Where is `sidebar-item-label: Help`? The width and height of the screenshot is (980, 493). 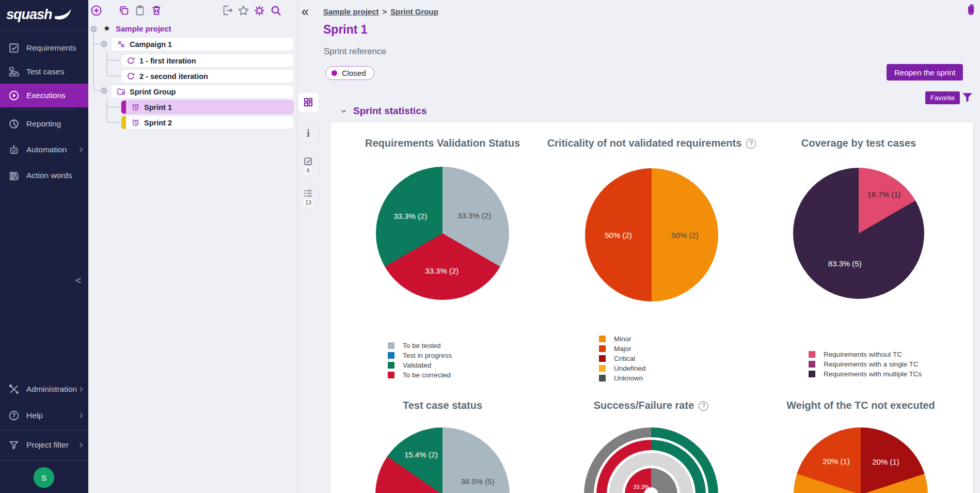 sidebar-item-label: Help is located at coordinates (35, 416).